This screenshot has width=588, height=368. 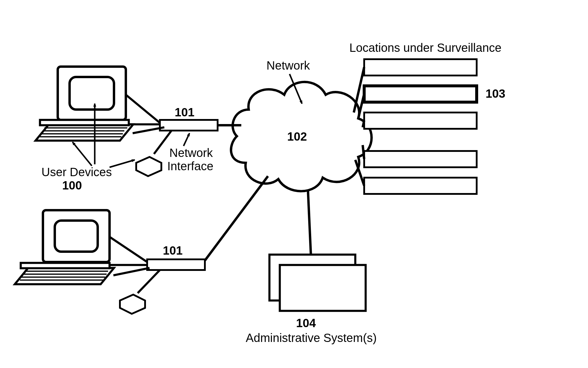 I want to click on link-keyboard-if-bottom, so click(x=131, y=272).